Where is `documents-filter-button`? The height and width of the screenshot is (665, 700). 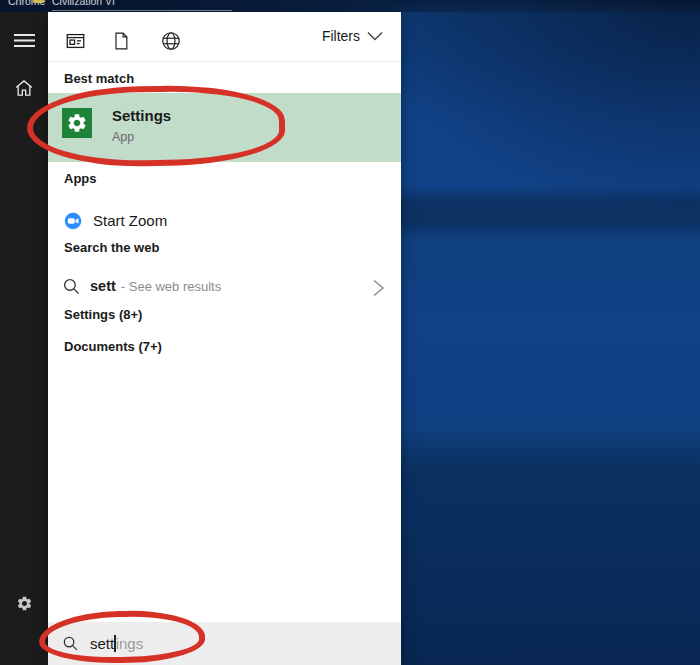
documents-filter-button is located at coordinates (122, 41).